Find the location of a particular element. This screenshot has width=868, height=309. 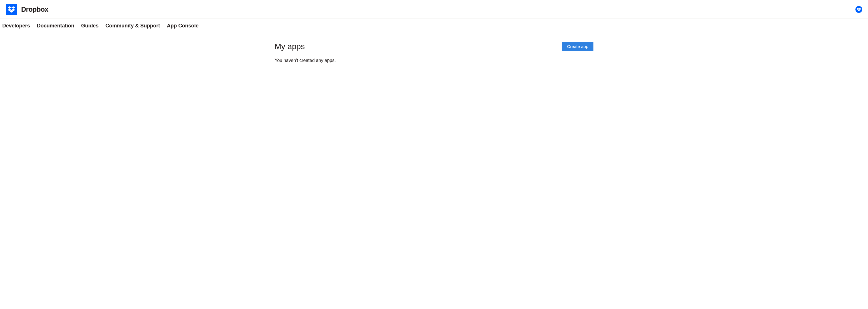

brand-wordmark: Dropbox is located at coordinates (35, 9).